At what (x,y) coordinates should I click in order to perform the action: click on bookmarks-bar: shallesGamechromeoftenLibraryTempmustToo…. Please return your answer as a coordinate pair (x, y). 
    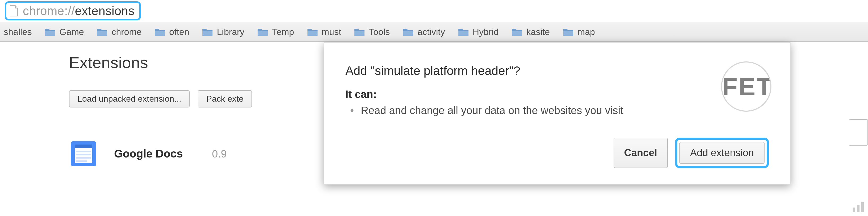
    Looking at the image, I should click on (434, 32).